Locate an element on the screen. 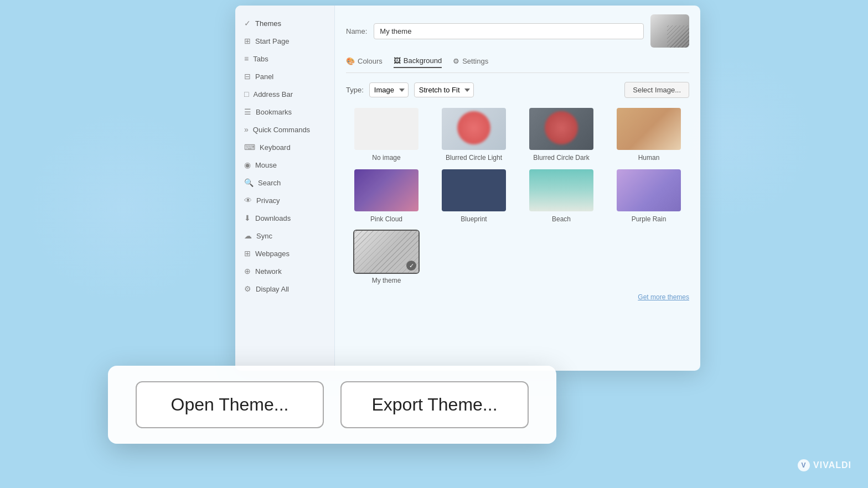  theme-preview-mini-inner is located at coordinates (670, 31).